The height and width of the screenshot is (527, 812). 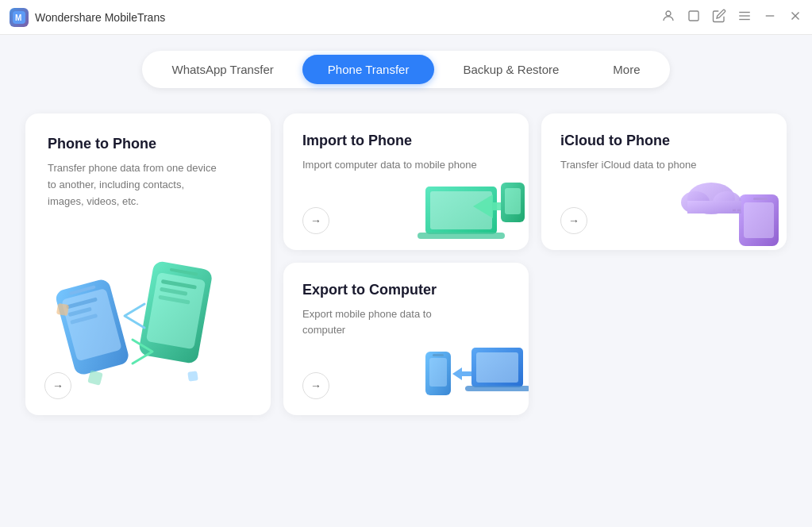 I want to click on card-export-to-computer: Export to Computer Export mobile phone d…, so click(x=406, y=339).